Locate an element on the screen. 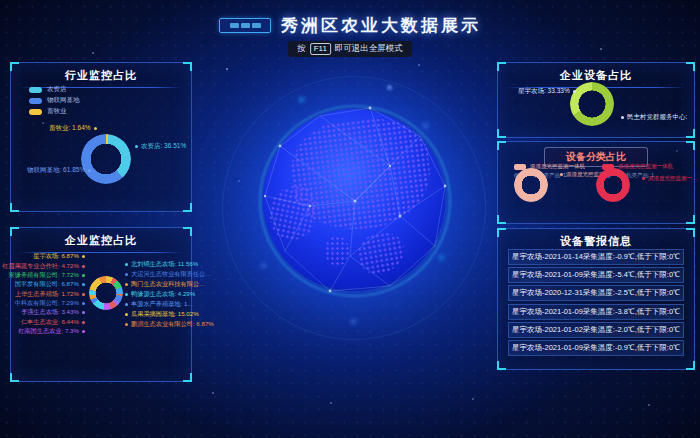 This screenshot has width=700, height=438. chart-label: 民主村党群服务中心: is located at coordinates (654, 118).